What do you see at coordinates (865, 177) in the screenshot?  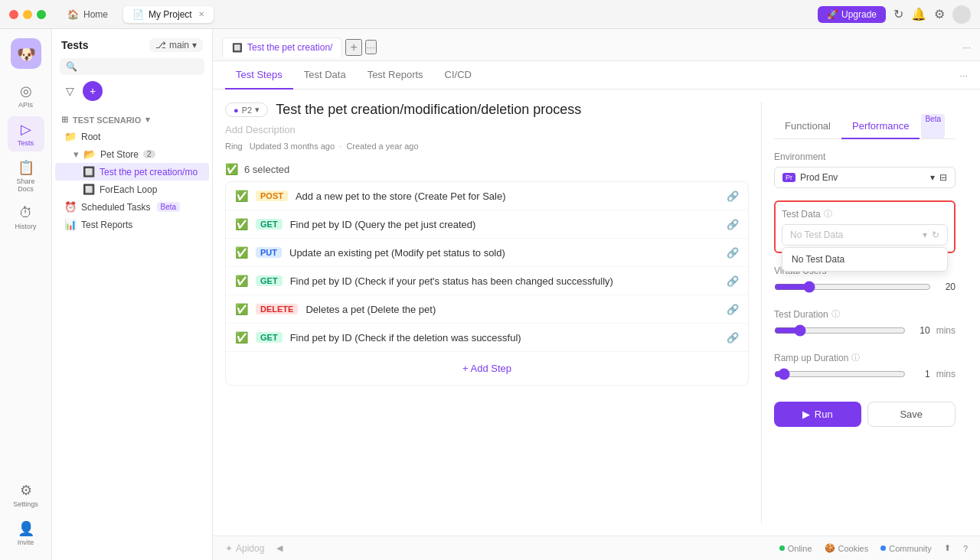 I see `environment-select: Pr Prod Env ▾ ⊟` at bounding box center [865, 177].